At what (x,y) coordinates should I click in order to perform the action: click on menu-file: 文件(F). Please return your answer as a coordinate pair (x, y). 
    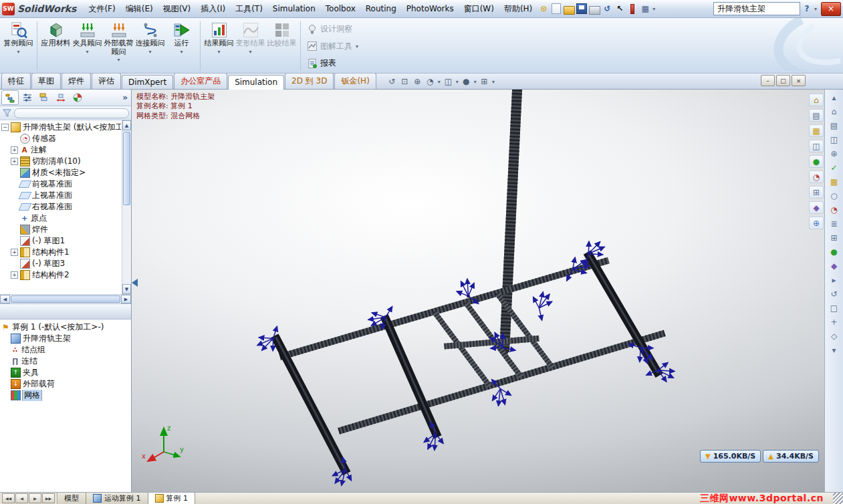
    Looking at the image, I should click on (102, 9).